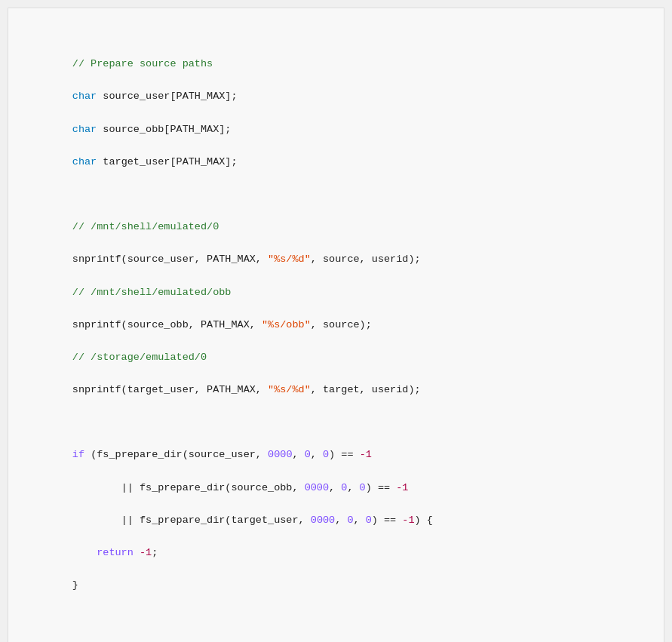  Describe the element at coordinates (336, 293) in the screenshot. I see `line-8: // /mnt/shell/emulated/obb` at that location.